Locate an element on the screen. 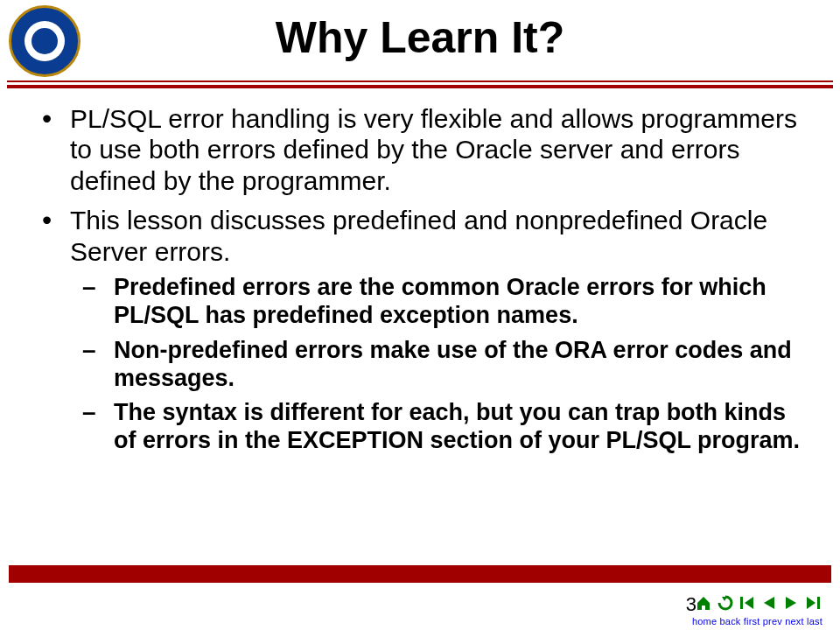  last-icon is located at coordinates (813, 603).